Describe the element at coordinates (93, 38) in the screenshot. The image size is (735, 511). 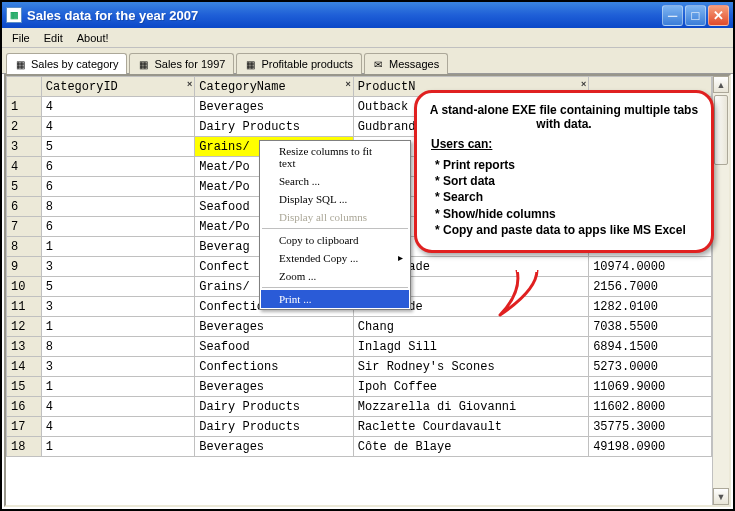
I see `menu-about: About!` at that location.